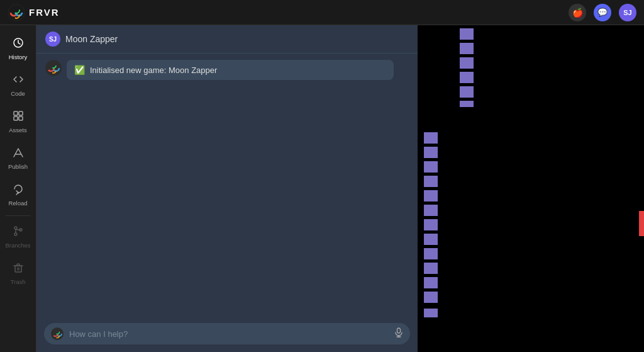  Describe the element at coordinates (18, 48) in the screenshot. I see `sidebar-item-history: History` at that location.